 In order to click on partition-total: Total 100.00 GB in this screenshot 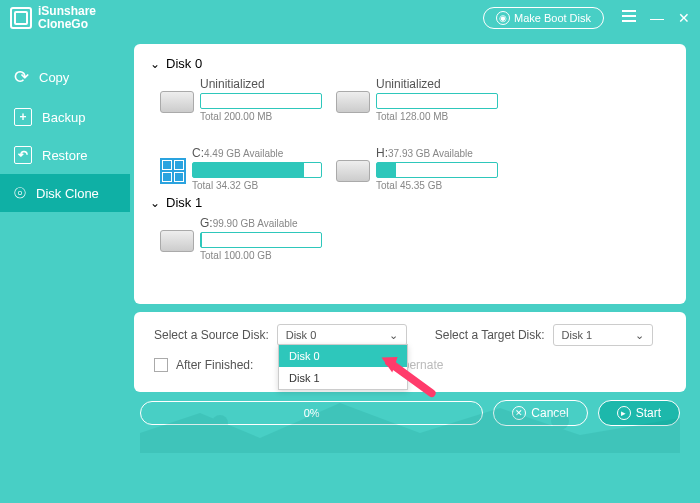, I will do `click(261, 256)`.